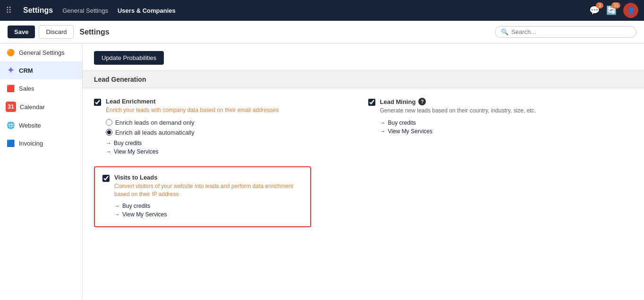 The height and width of the screenshot is (300, 644). I want to click on lead-enrichment-check, so click(97, 128).